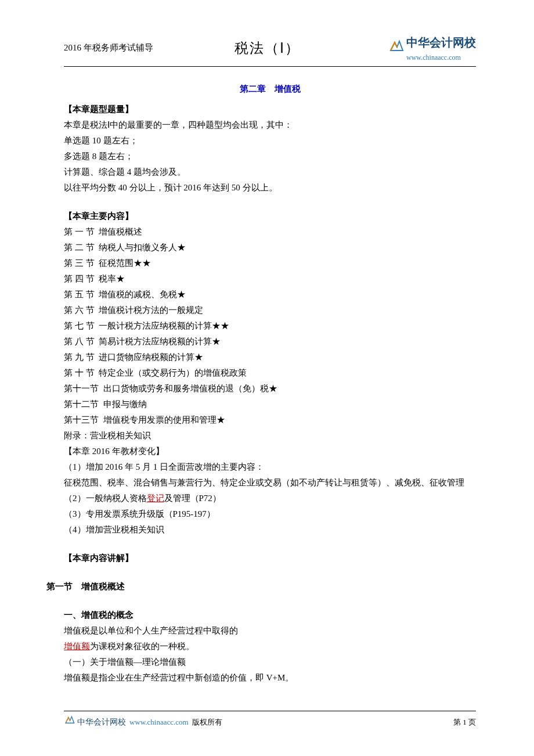 Image resolution: width=534 pixels, height=756 pixels. I want to click on change-item2-before: （2）一般纳税人资格, so click(106, 498).